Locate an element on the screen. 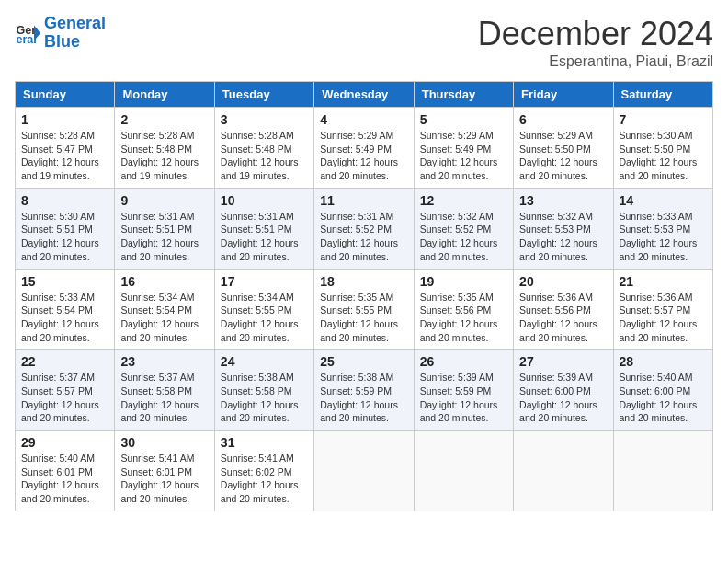  day-info: Sunrise: 5:33 AM Sunset: 5:54 PM Dayligh… is located at coordinates (64, 318).